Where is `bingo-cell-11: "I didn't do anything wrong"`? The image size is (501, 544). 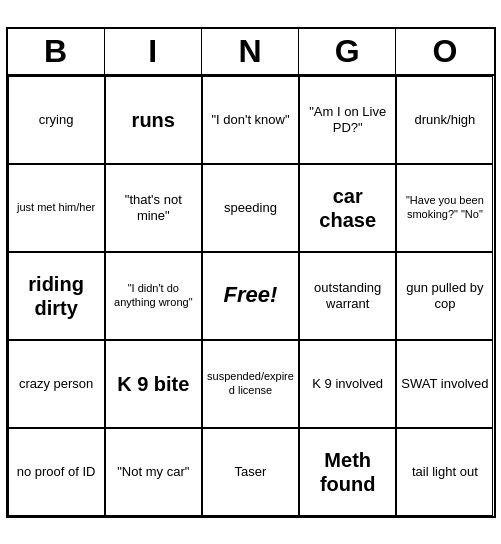
bingo-cell-11: "I didn't do anything wrong" is located at coordinates (154, 296).